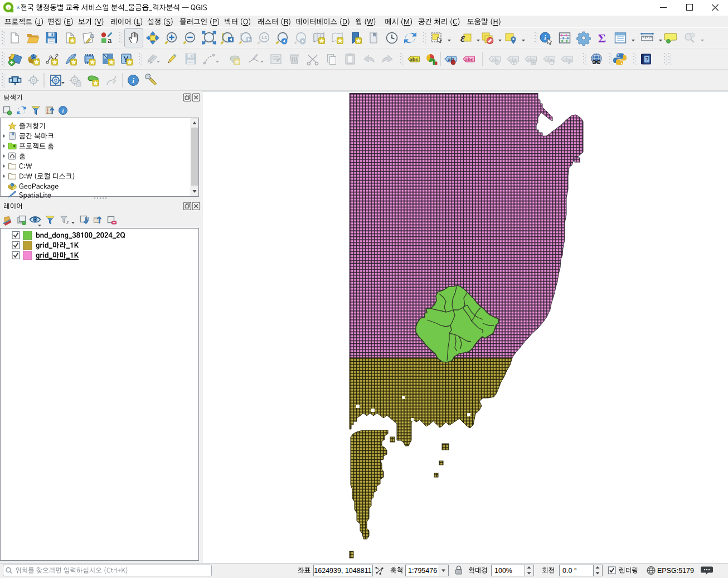 This screenshot has width=728, height=578. Describe the element at coordinates (602, 38) in the screenshot. I see `svg-text: Σ` at that location.